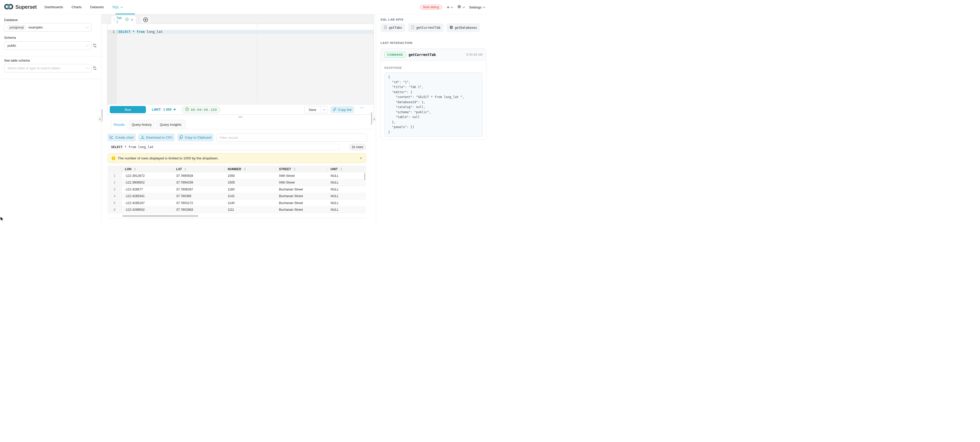 This screenshot has width=980, height=442. I want to click on download-csv-button: Download to CSV, so click(157, 137).